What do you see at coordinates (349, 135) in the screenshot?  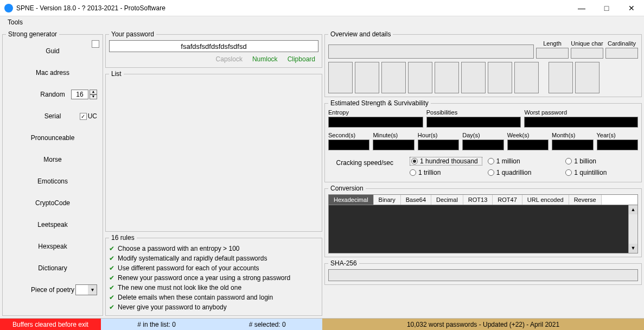 I see `unit-label: Second(s)` at bounding box center [349, 135].